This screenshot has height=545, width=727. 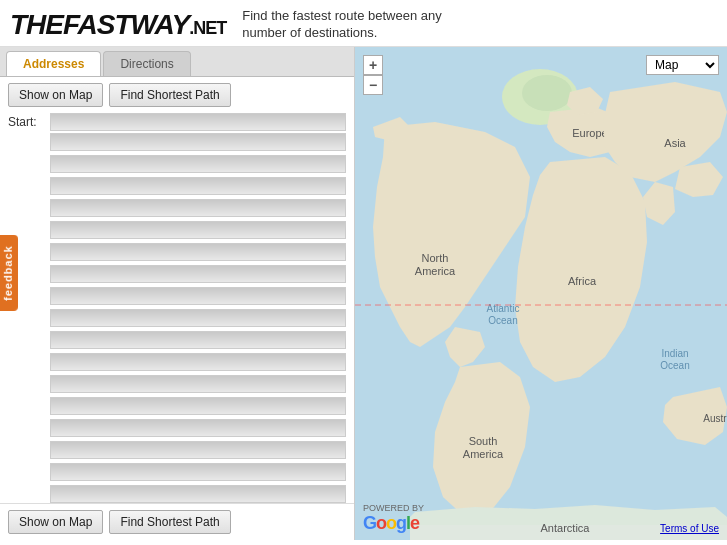 What do you see at coordinates (391, 524) in the screenshot?
I see `google-logo: Google` at bounding box center [391, 524].